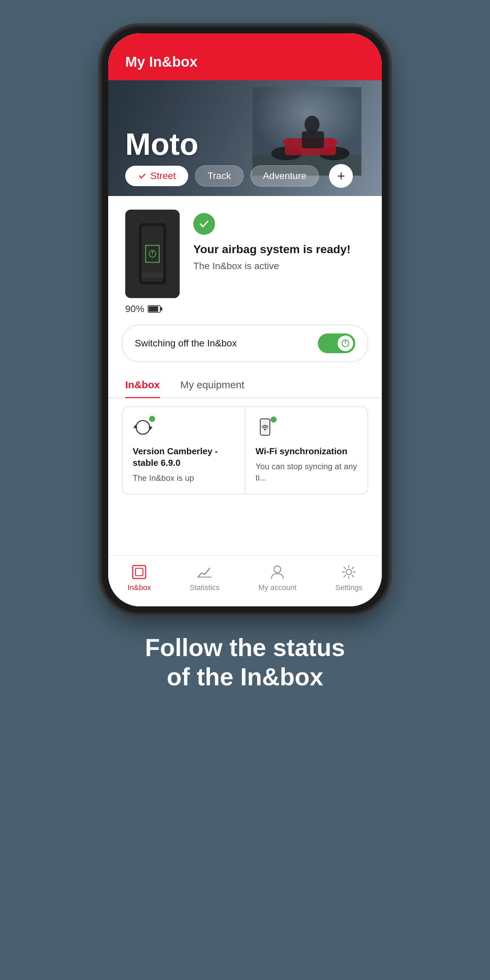 This screenshot has height=980, width=490. What do you see at coordinates (186, 343) in the screenshot?
I see `toggle-label: Switching off the In&box` at bounding box center [186, 343].